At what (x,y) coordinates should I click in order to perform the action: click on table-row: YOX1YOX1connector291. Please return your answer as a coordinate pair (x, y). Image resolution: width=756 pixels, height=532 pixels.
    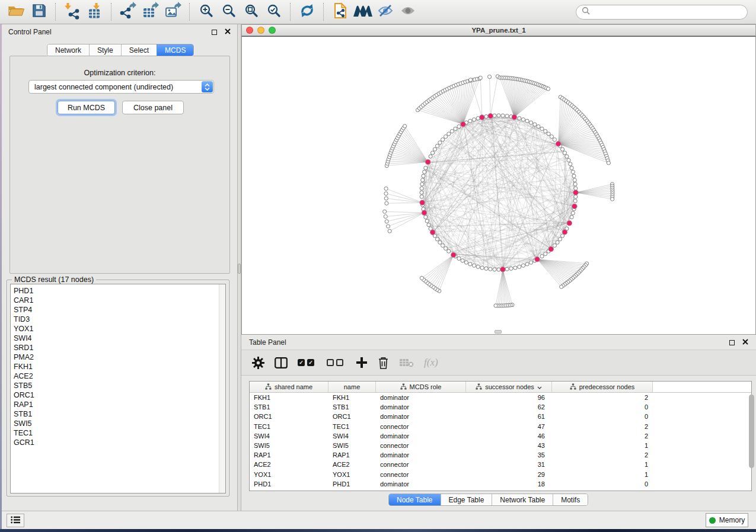
    Looking at the image, I should click on (500, 475).